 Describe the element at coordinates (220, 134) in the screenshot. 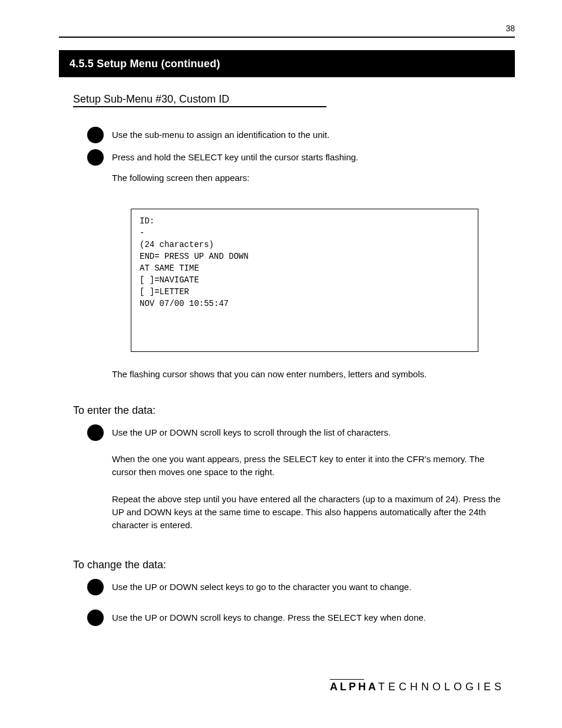

I see `bullet-text: Use the sub-menu to assign an identifica…` at that location.